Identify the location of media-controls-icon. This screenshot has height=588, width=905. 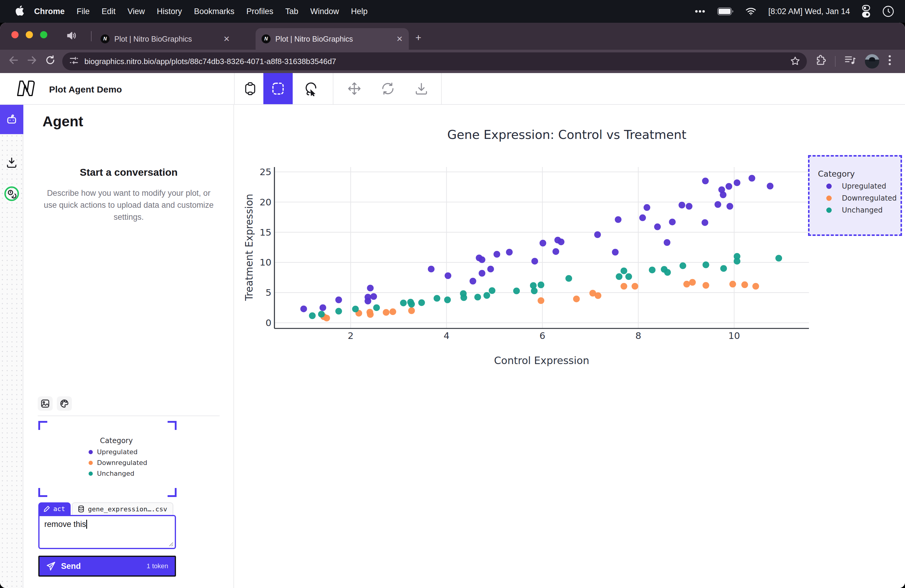
(850, 62).